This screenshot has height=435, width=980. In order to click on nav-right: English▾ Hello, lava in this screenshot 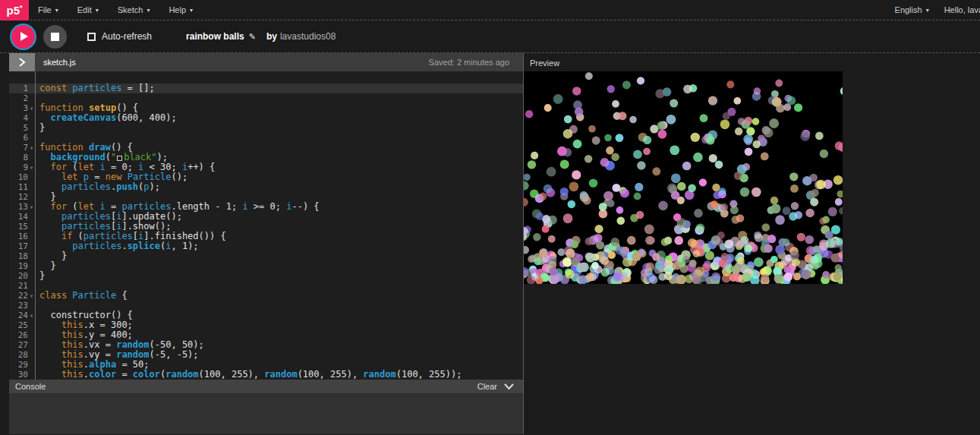, I will do `click(937, 10)`.